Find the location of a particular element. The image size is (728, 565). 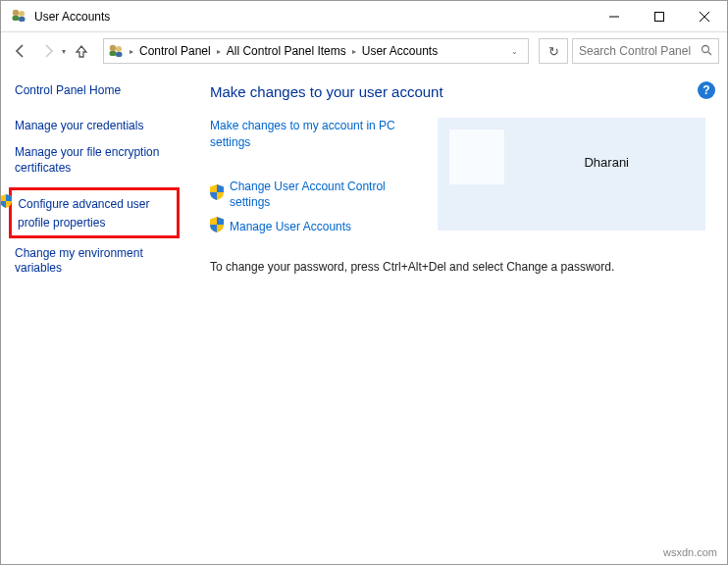

search-icon is located at coordinates (706, 51).